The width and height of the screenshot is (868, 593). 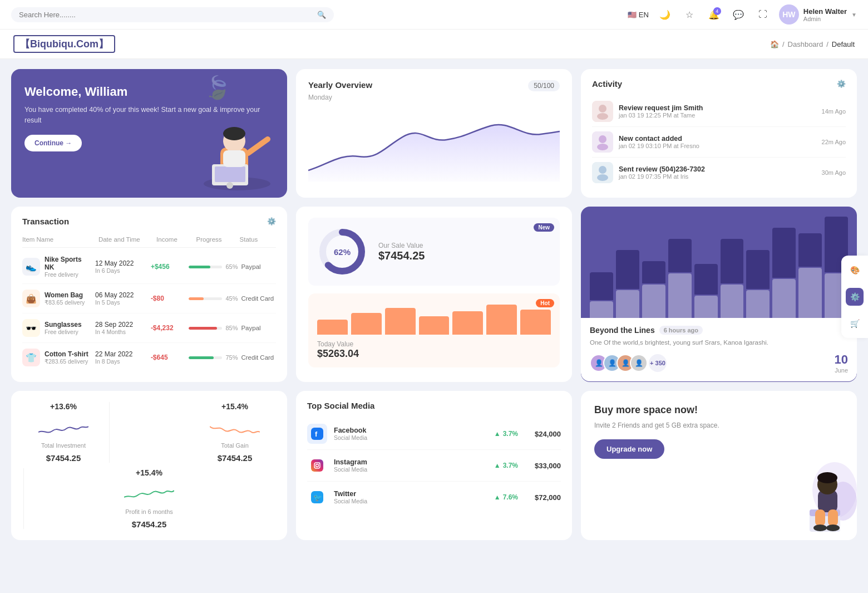 I want to click on progress-2: 45%, so click(x=213, y=298).